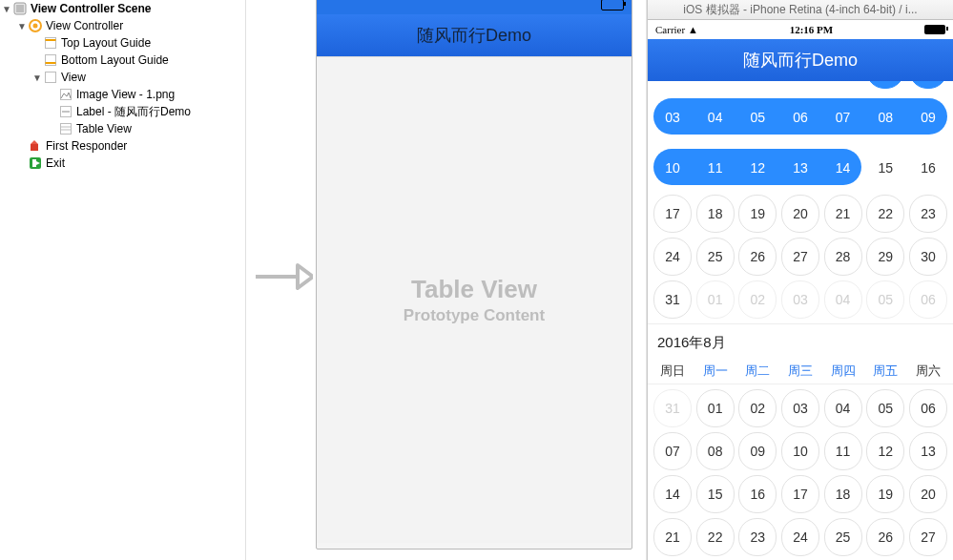 The width and height of the screenshot is (953, 560). Describe the element at coordinates (55, 163) in the screenshot. I see `outline-label: Exit` at that location.